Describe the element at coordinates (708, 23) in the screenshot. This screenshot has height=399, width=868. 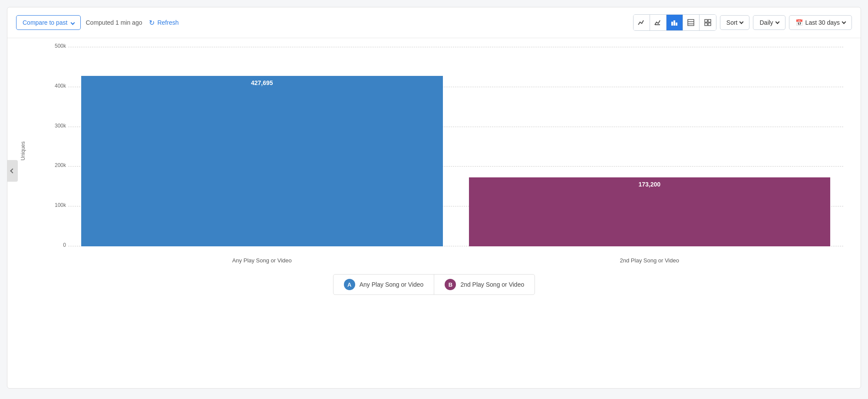
I see `grid-icon` at that location.